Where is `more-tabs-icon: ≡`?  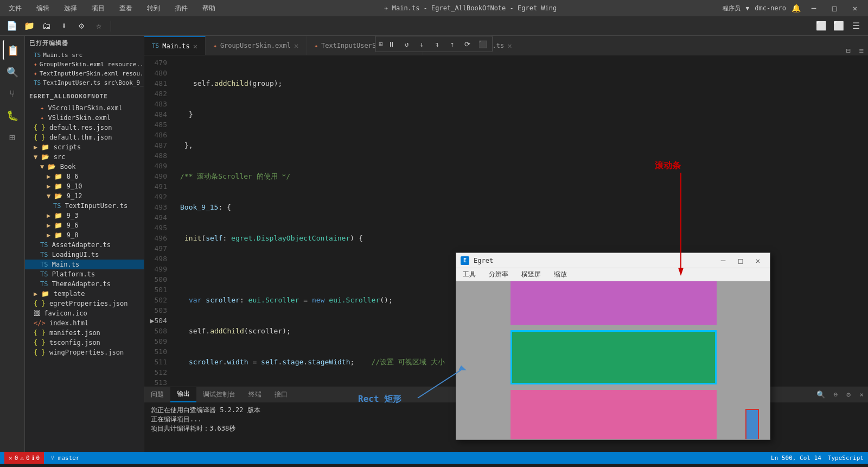
more-tabs-icon: ≡ is located at coordinates (861, 51).